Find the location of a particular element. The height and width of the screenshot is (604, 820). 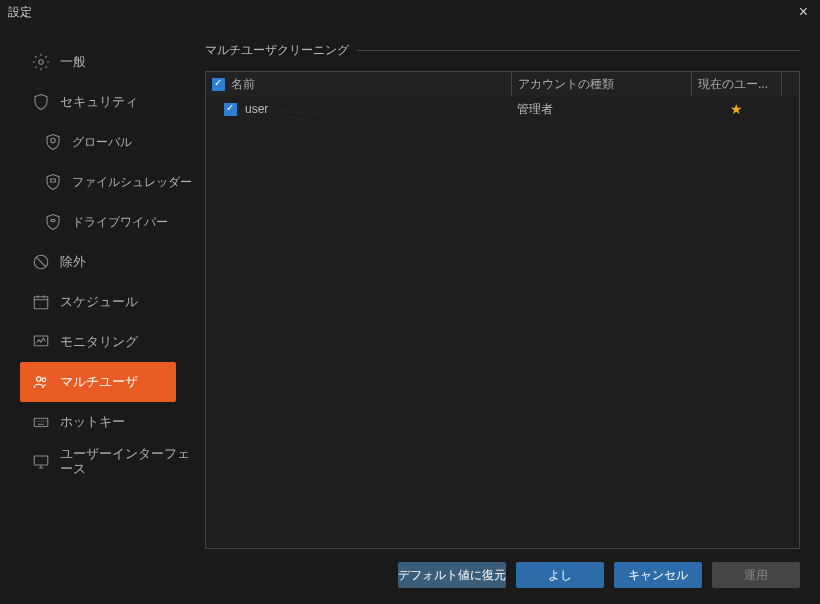

sidebar-item-label: ホットキー is located at coordinates (92, 422).